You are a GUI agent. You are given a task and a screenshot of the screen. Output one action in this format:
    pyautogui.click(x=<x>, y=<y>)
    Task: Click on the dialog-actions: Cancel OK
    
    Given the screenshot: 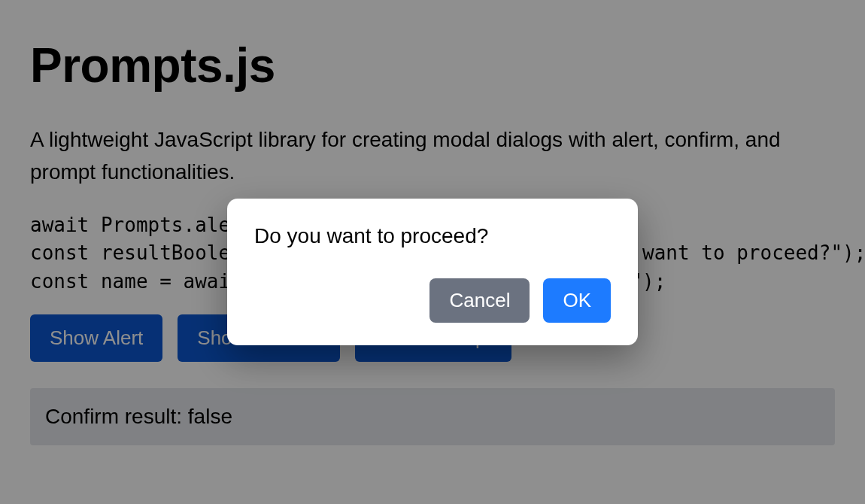 What is the action you would take?
    pyautogui.click(x=432, y=301)
    